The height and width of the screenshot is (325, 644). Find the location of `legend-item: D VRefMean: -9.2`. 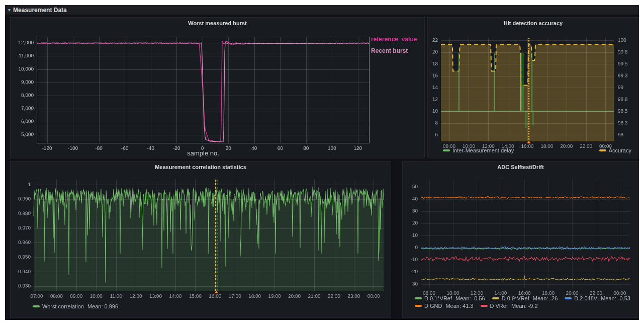

legend-item: D VRefMean: -9.2 is located at coordinates (509, 306).